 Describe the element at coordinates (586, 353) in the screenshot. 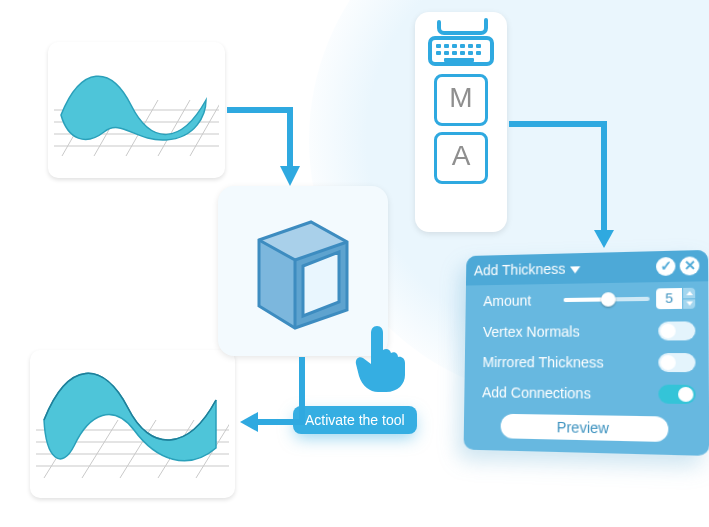

I see `properties-panel: Add Thickness ✓ ✕ Amount 5 Vertex Normal…` at that location.